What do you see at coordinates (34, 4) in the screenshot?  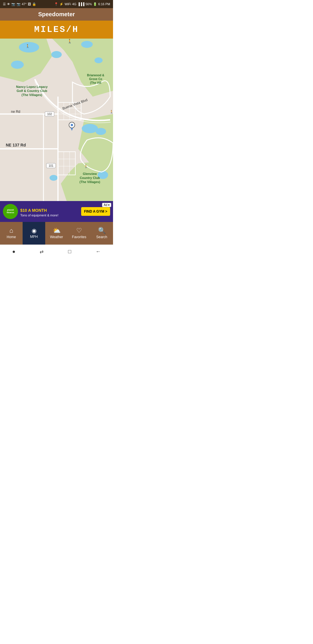 I see `lock-icon: 🔒` at bounding box center [34, 4].